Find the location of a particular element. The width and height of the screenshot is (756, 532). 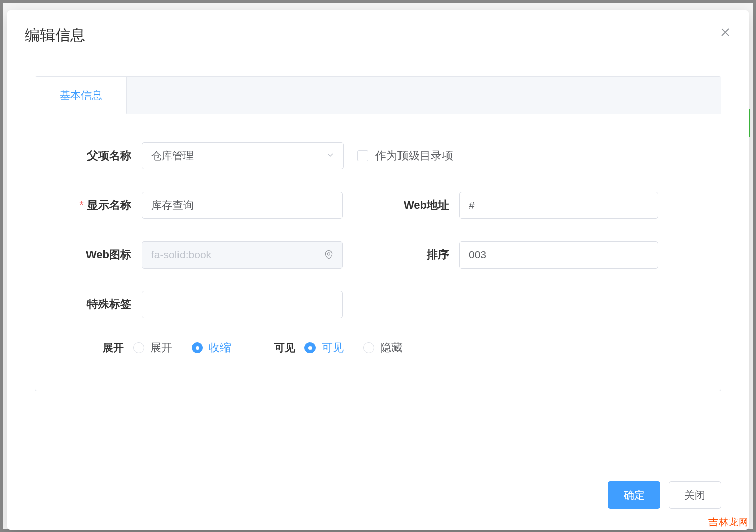

radio-label: 隐藏 is located at coordinates (391, 348).